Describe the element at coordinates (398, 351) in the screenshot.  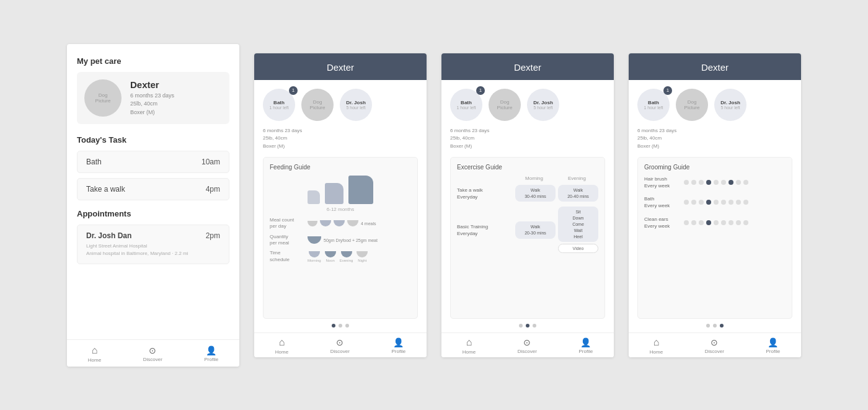
I see `nav-profile-label-2: Profile` at that location.